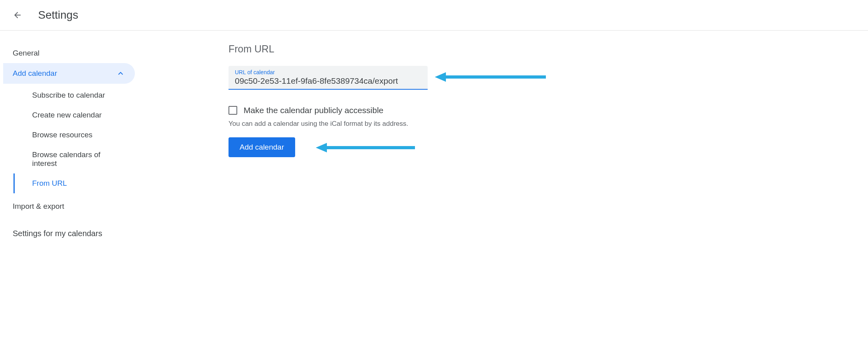  Describe the element at coordinates (74, 115) in the screenshot. I see `sub-create-new: Create new calendar` at that location.